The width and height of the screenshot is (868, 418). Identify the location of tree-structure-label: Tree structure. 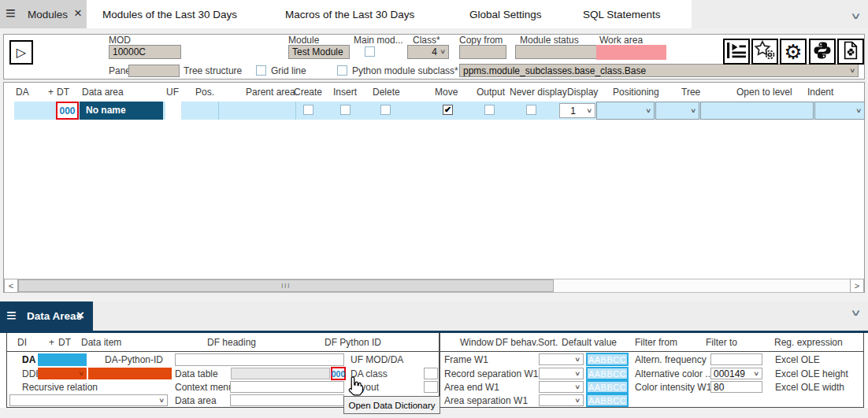
(213, 71).